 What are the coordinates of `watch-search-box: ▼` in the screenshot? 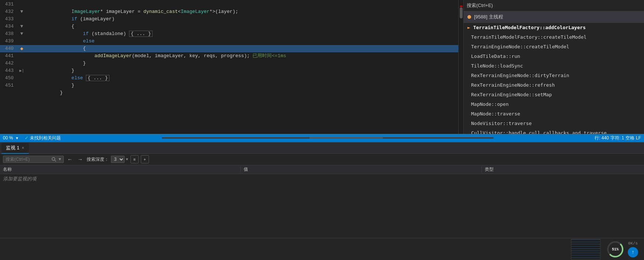 It's located at (33, 159).